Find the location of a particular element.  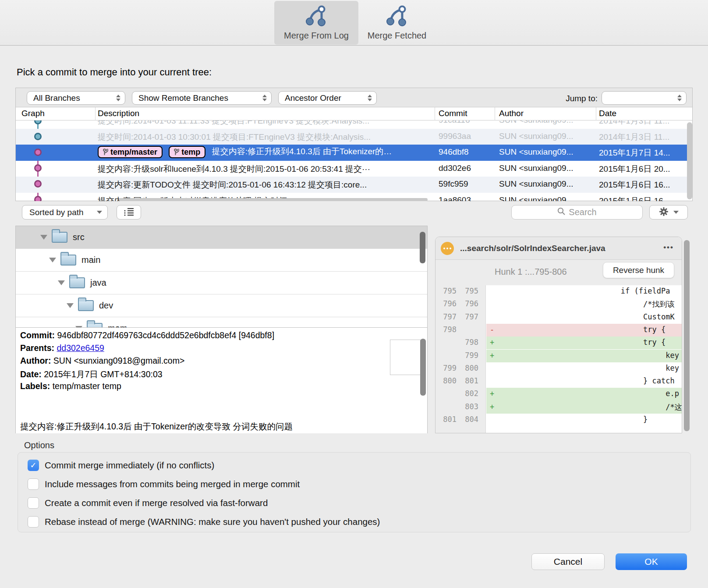

jump-to-dropdown is located at coordinates (644, 98).